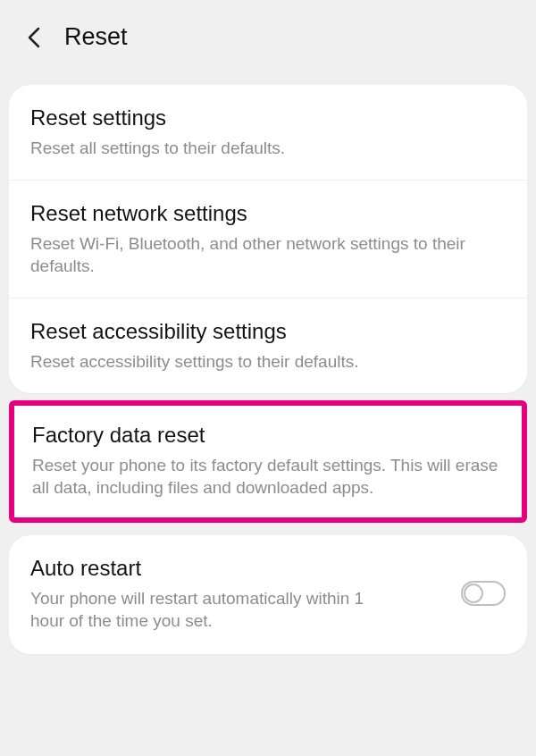 This screenshot has height=756, width=536. What do you see at coordinates (268, 256) in the screenshot?
I see `item-desc: Reset Wi-Fi, Bluetooth, and other networ…` at bounding box center [268, 256].